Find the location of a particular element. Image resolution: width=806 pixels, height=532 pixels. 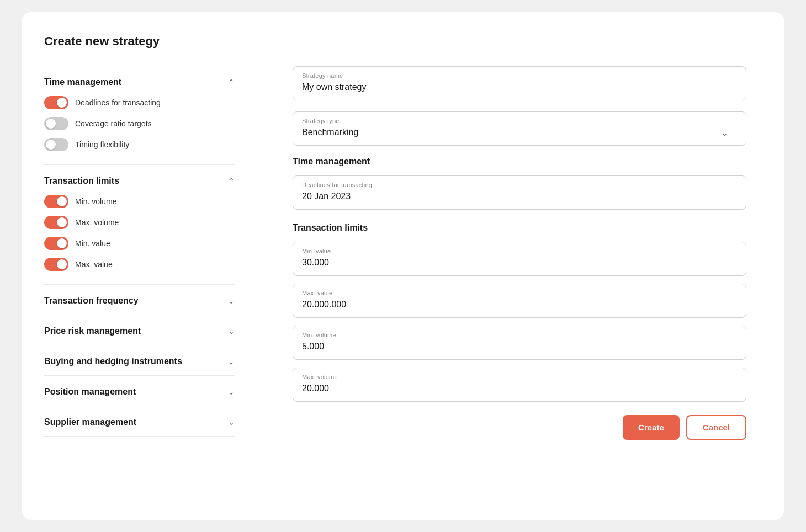

toggle-max-volume is located at coordinates (56, 222).